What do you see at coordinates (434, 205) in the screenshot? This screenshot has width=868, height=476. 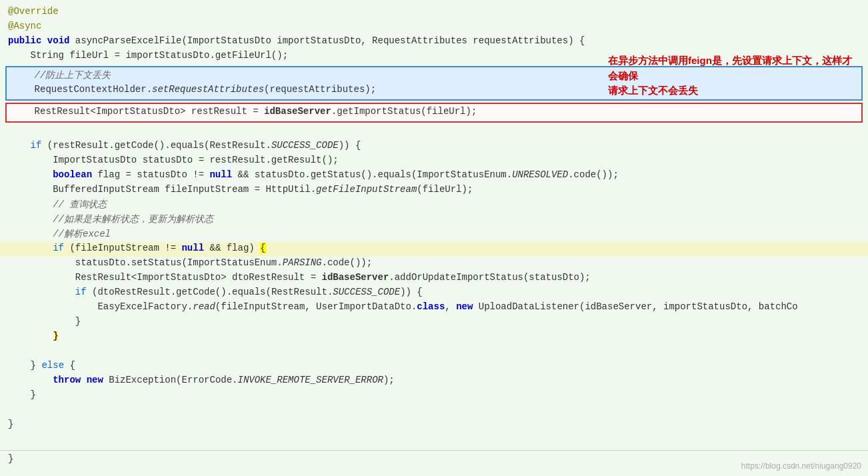 I see `code-line-13: // 查询状态` at bounding box center [434, 205].